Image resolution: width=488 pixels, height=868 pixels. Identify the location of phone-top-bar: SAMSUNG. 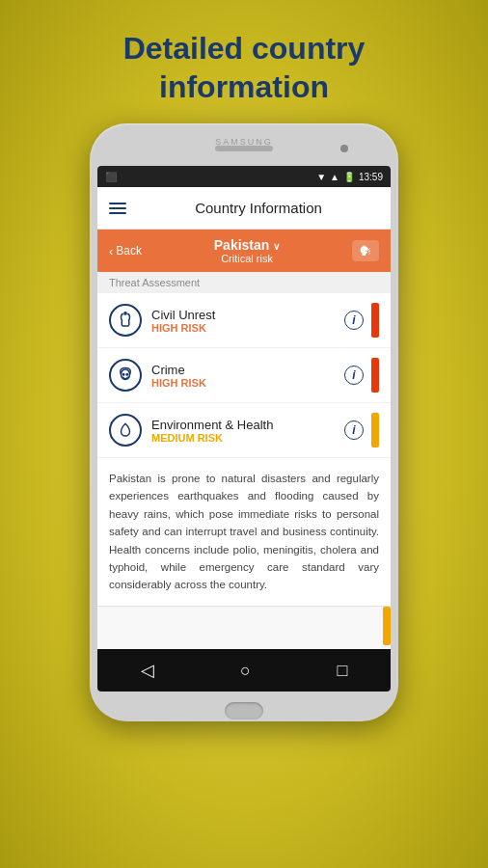
(244, 149).